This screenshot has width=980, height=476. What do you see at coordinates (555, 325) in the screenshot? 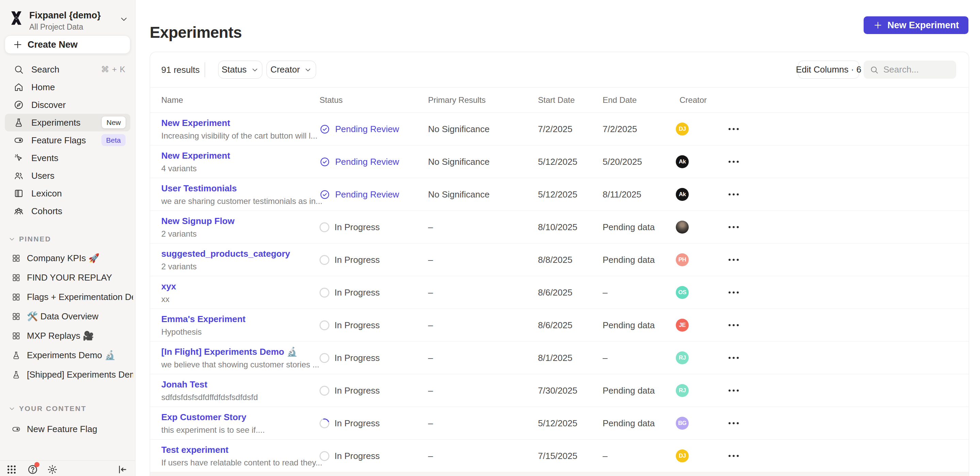
I see `start-date-cell: 8/6/2025` at bounding box center [555, 325].